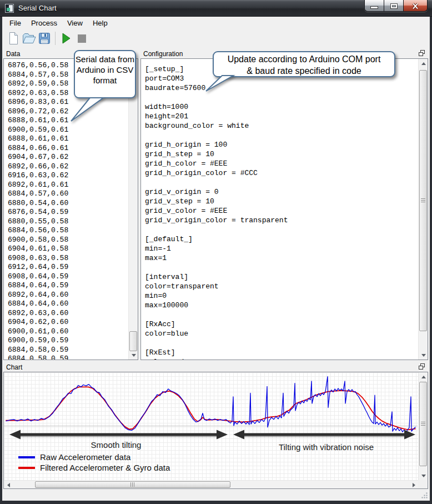  Describe the element at coordinates (422, 53) in the screenshot. I see `config-float-icon` at that location.